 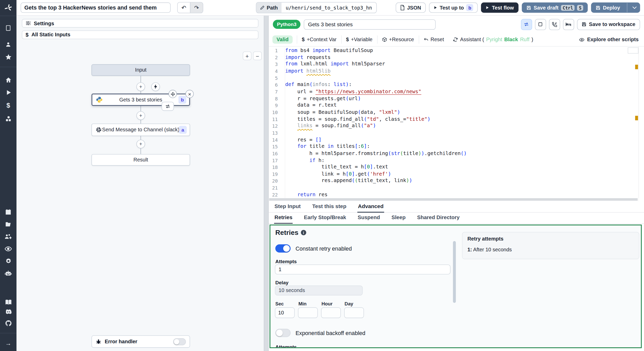 I want to click on sidebar-item-workspace, so click(x=8, y=28).